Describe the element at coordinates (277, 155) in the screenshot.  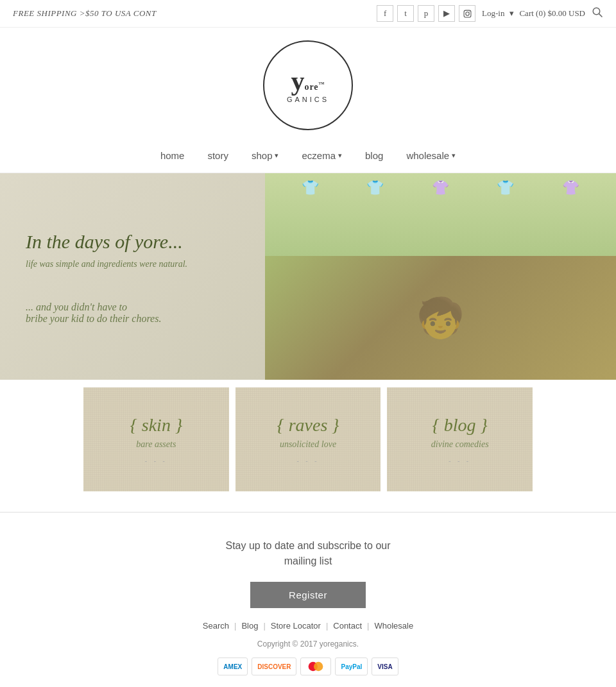
I see `shop-chevron-icon: ▾` at that location.